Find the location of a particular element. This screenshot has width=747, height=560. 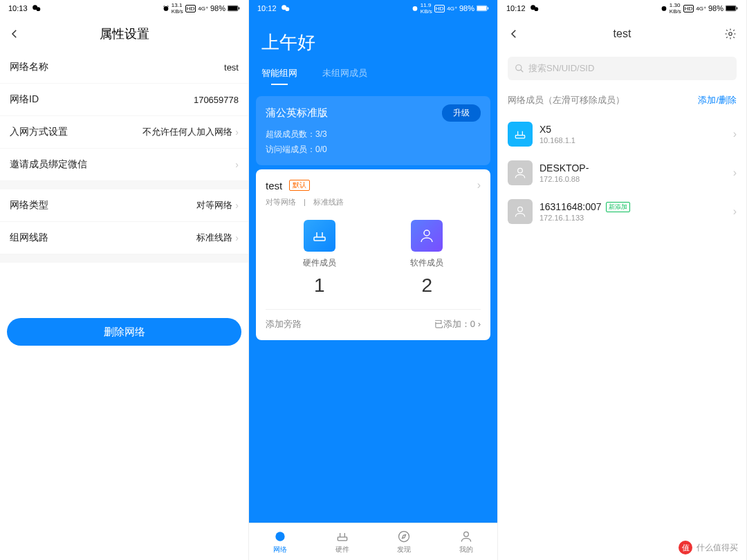

smzdm-logo-icon: 值 is located at coordinates (685, 548).